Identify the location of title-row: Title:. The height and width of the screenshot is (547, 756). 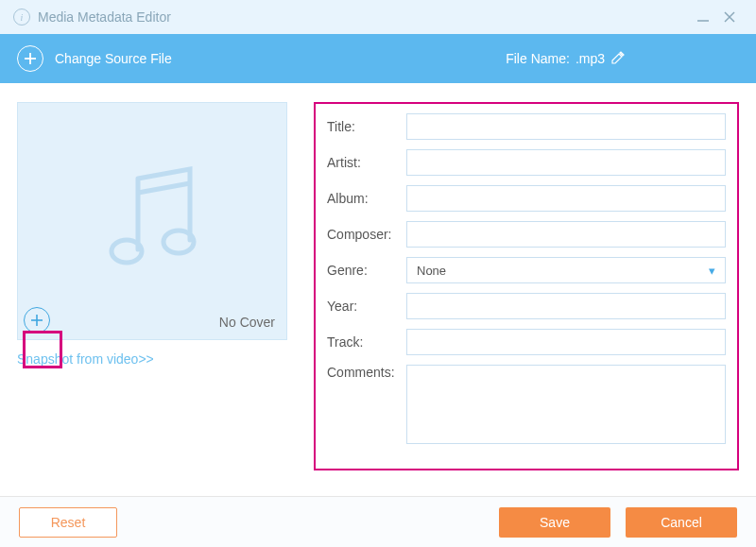
(526, 127).